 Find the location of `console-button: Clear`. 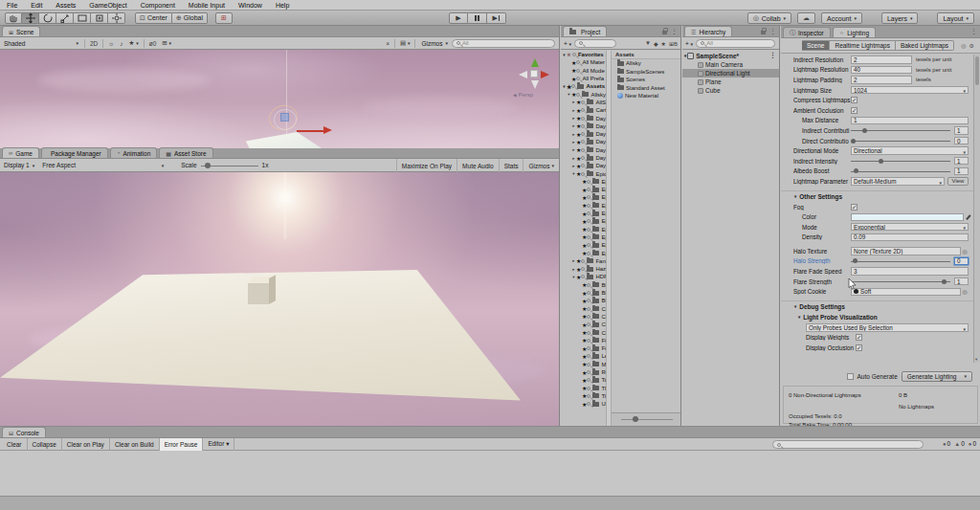

console-button: Clear is located at coordinates (15, 444).